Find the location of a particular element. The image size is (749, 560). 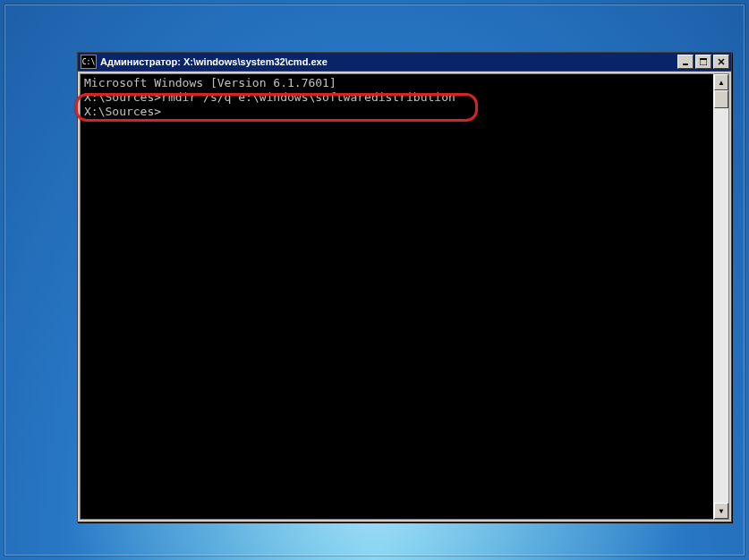

window-controls is located at coordinates (702, 62).